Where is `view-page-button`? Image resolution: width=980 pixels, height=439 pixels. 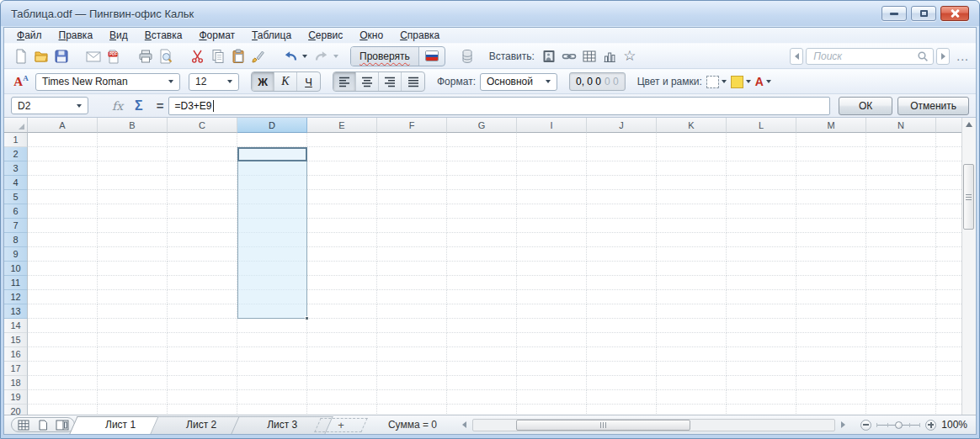
view-page-button is located at coordinates (43, 426).